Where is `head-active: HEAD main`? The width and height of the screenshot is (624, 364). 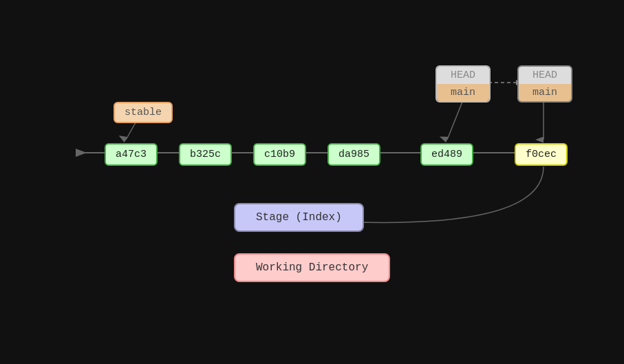 head-active: HEAD main is located at coordinates (545, 84).